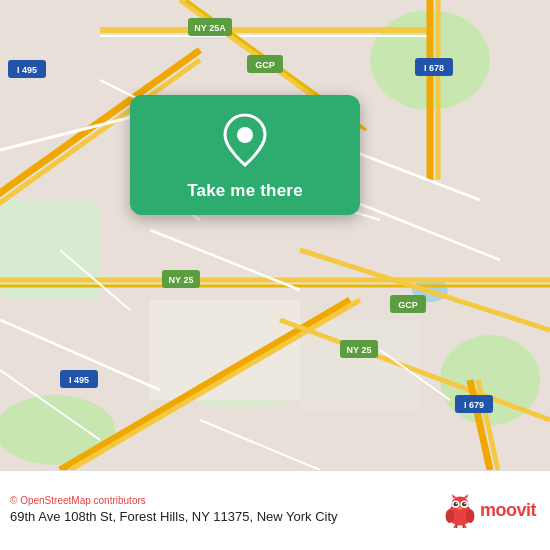 The image size is (550, 550). Describe the element at coordinates (15, 500) in the screenshot. I see `attribution-prefix: ©` at that location.